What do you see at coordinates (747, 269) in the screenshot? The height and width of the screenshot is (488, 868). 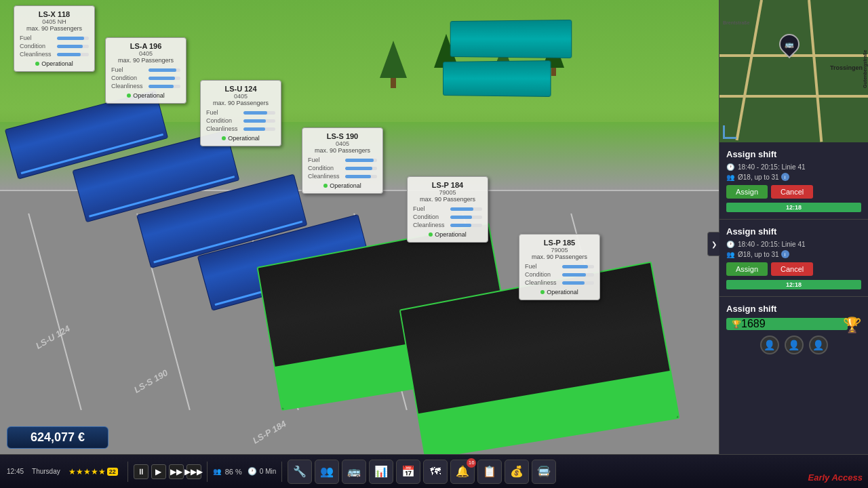 I see `assign-button-2: Assign` at bounding box center [747, 269].